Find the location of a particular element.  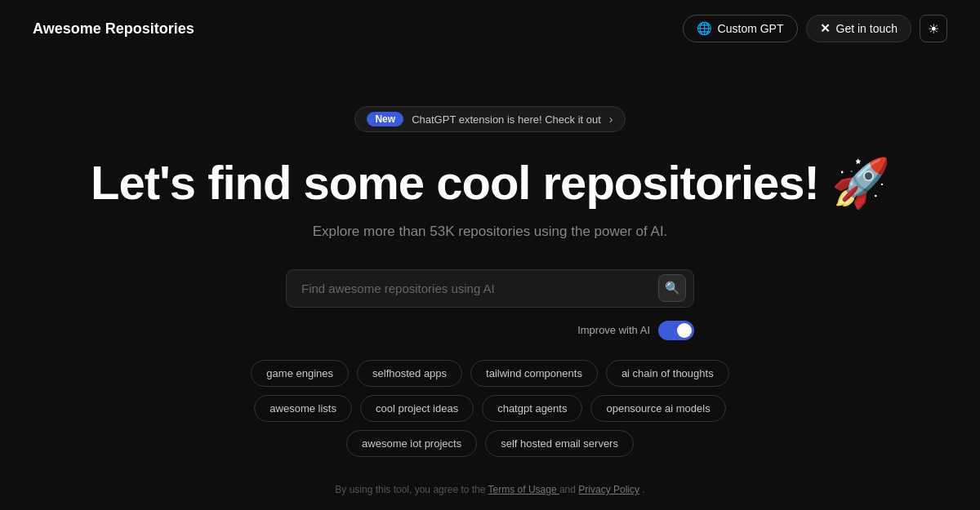

footer-text: By using this tool, you agree to the is located at coordinates (410, 490).